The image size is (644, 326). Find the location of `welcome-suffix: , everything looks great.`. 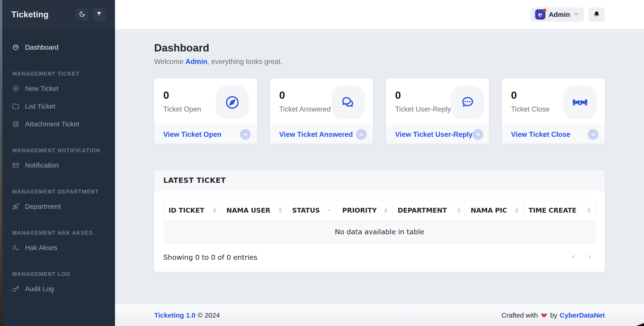

welcome-suffix: , everything looks great. is located at coordinates (245, 62).